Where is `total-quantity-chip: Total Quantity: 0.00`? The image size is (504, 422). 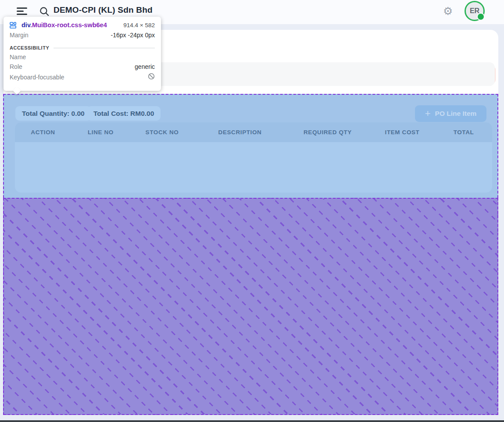
total-quantity-chip: Total Quantity: 0.00 is located at coordinates (54, 113).